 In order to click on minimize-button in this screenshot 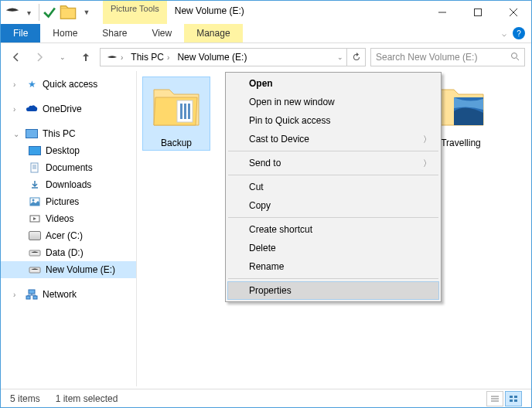, I will do `click(442, 12)`.